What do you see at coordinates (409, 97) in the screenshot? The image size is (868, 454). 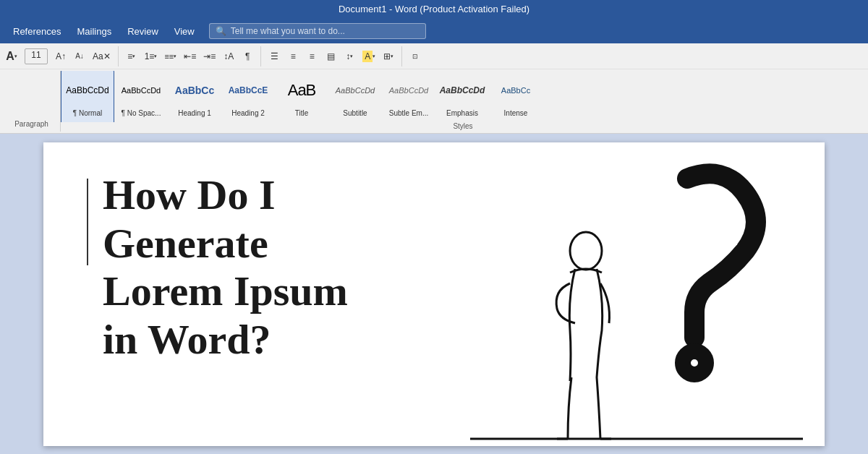 I see `style-item-subtle-emphasis: AaBbCcDdSubtle Em...` at bounding box center [409, 97].